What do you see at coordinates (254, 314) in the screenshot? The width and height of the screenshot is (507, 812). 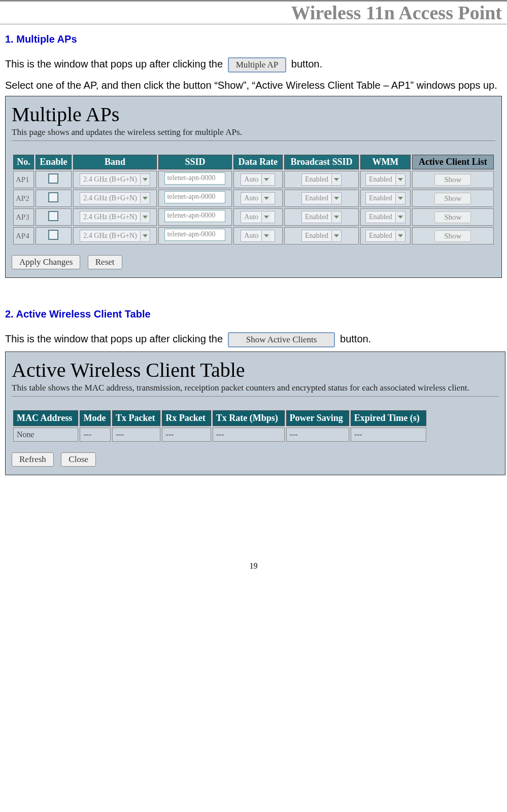 I see `section2-heading: 2. Active Wireless Client Table` at bounding box center [254, 314].